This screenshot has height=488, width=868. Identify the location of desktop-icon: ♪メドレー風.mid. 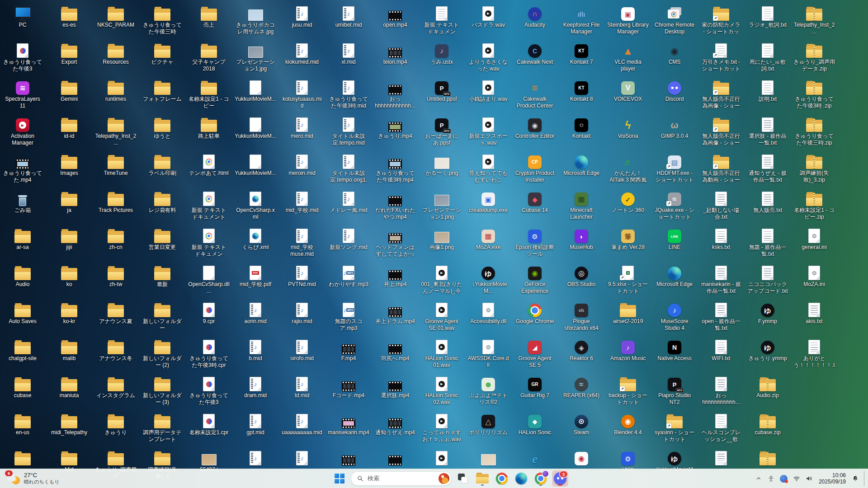
(349, 202).